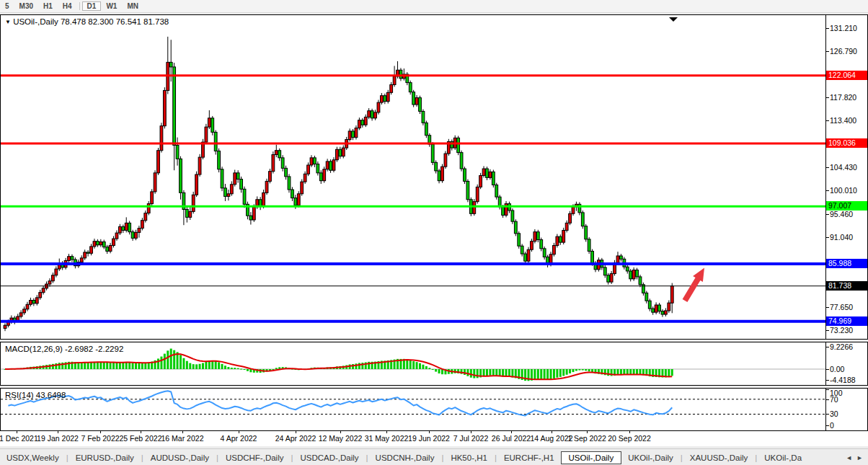  What do you see at coordinates (591, 458) in the screenshot?
I see `tab-usoil-daily: USOil-,Daily` at bounding box center [591, 458].